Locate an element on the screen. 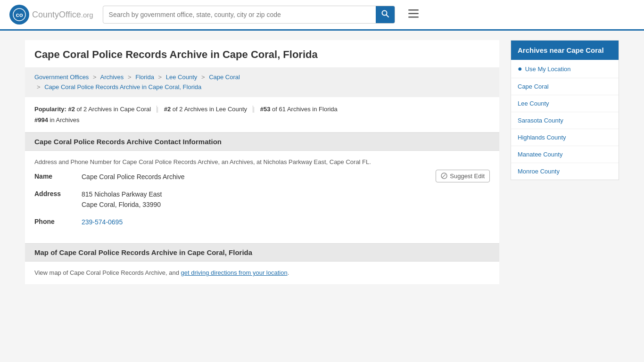  svg-text: co is located at coordinates (19, 15).